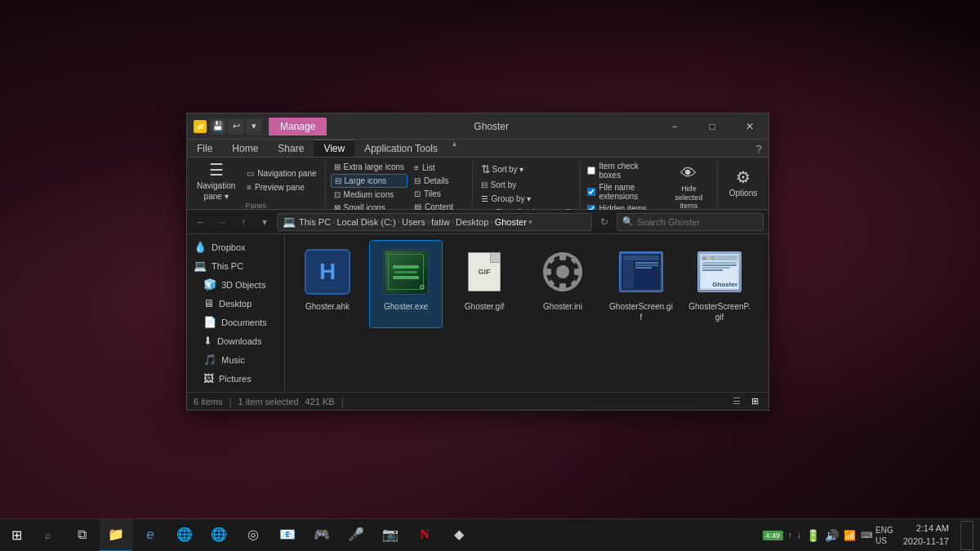  Describe the element at coordinates (235, 341) in the screenshot. I see `sidebar-item-downloads: ⬇ Downloads` at that location.